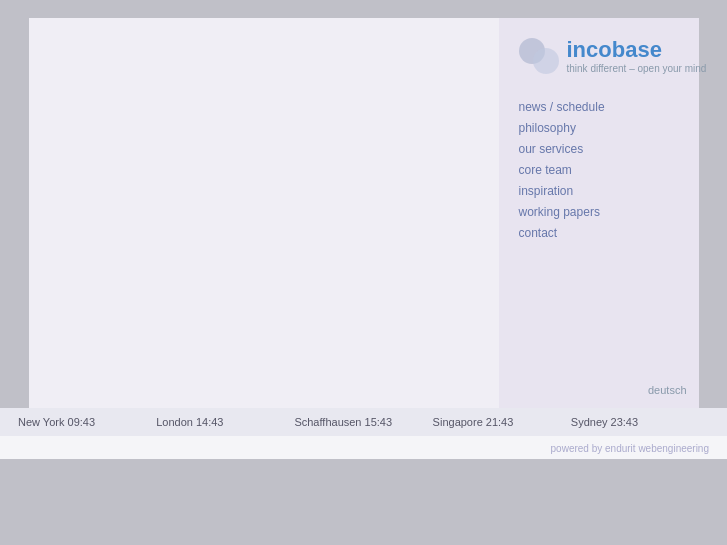 The image size is (727, 545). What do you see at coordinates (637, 68) in the screenshot?
I see `logo-tagline: think different – open your mind` at bounding box center [637, 68].